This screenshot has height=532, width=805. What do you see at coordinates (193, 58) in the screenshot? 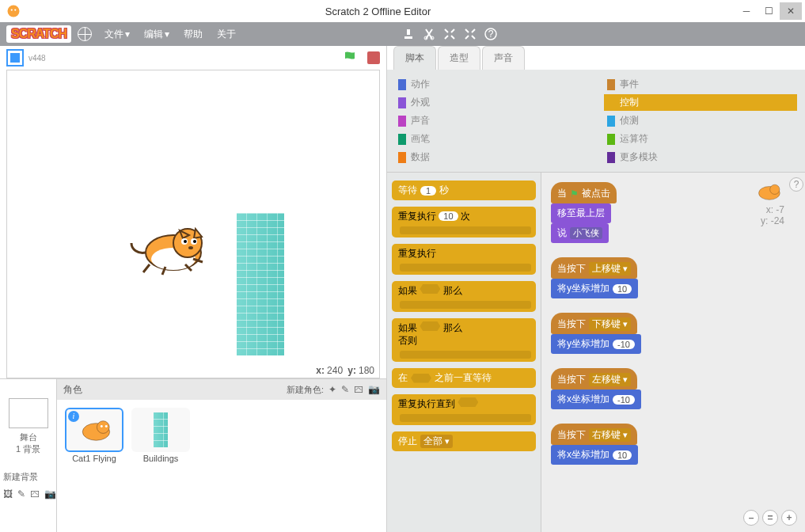
I see `stage-header: v448` at bounding box center [193, 58].